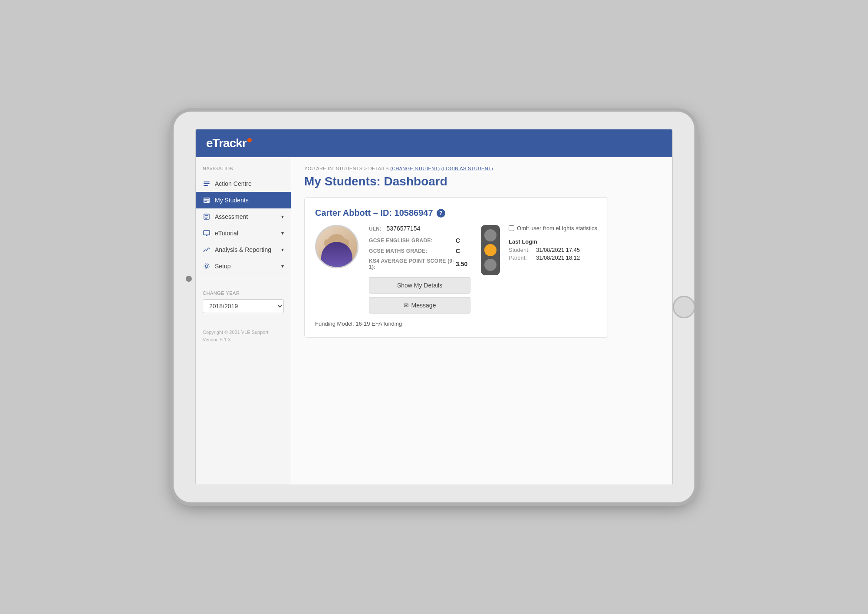 This screenshot has width=868, height=614. What do you see at coordinates (375, 229) in the screenshot?
I see `uln-label: ULN:` at bounding box center [375, 229].